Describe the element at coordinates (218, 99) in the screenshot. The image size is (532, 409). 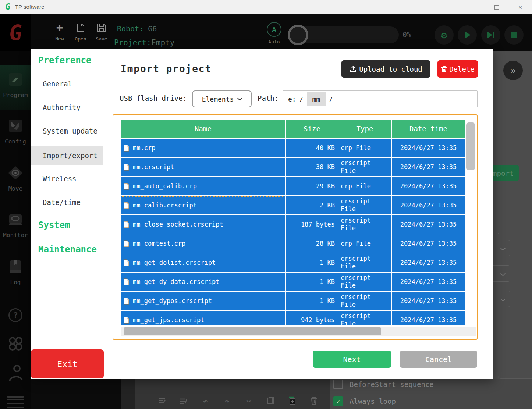
I see `usb-drive-value: Elements` at that location.